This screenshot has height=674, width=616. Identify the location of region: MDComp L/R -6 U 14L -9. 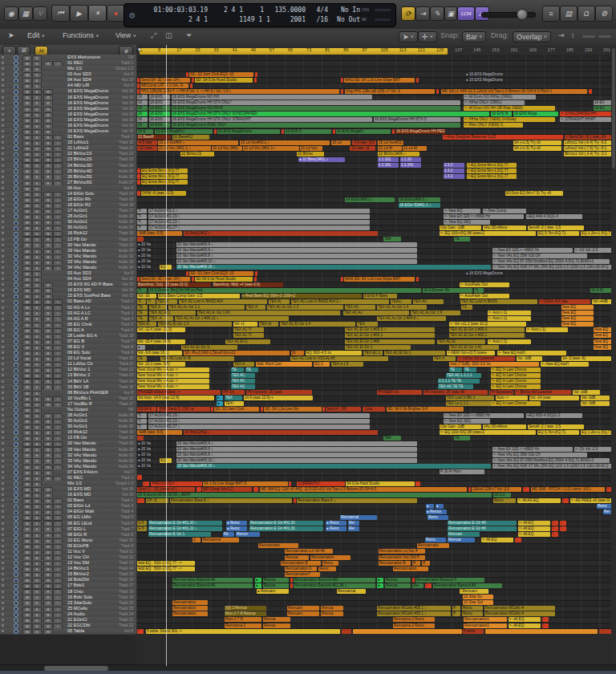
(164, 86).